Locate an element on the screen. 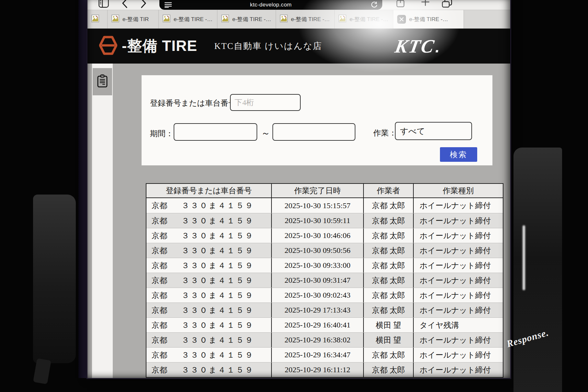 The height and width of the screenshot is (392, 588). column-header-worker: 作業者 is located at coordinates (388, 191).